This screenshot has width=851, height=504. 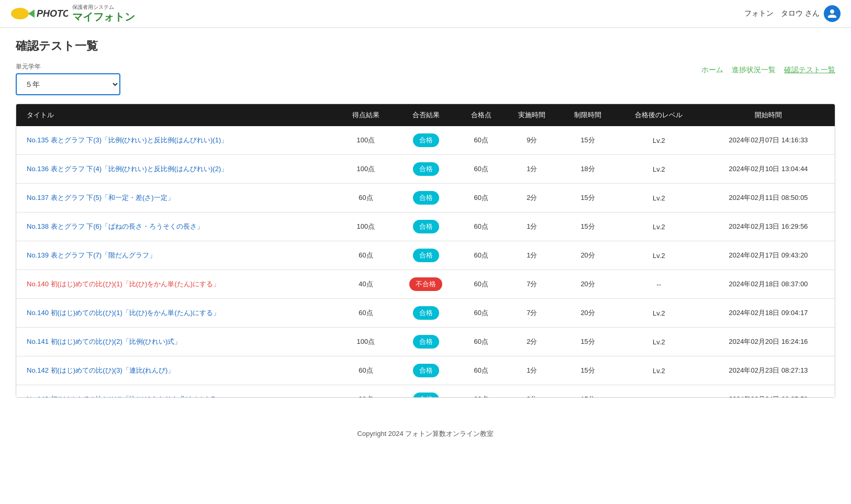 What do you see at coordinates (426, 284) in the screenshot?
I see `result-badge: 不合格` at bounding box center [426, 284].